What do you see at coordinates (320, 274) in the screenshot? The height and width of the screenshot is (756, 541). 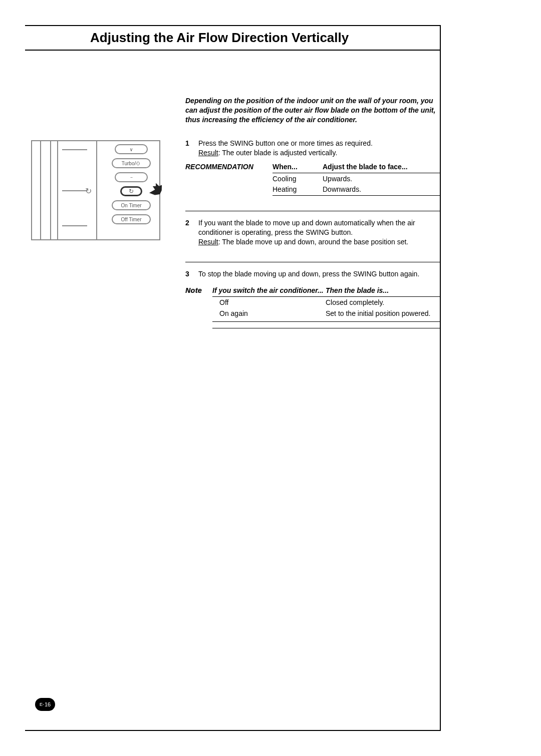 I see `step-body: To stop the blade moving up and down, pr…` at bounding box center [320, 274].